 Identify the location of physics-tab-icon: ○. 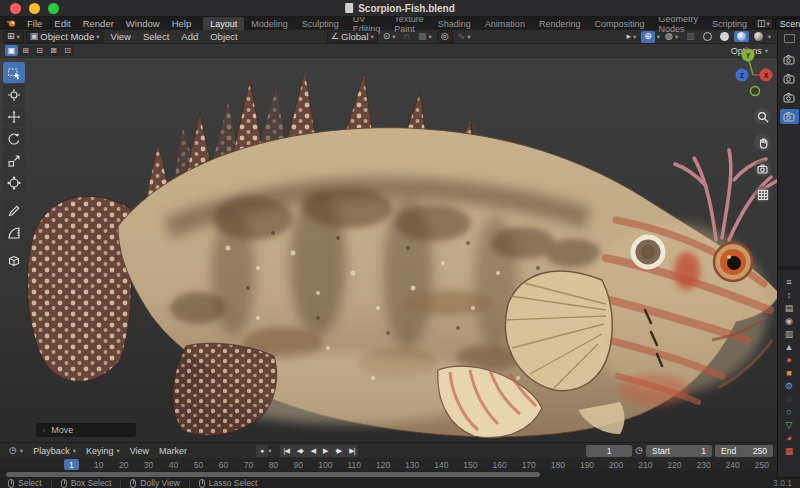
(788, 412).